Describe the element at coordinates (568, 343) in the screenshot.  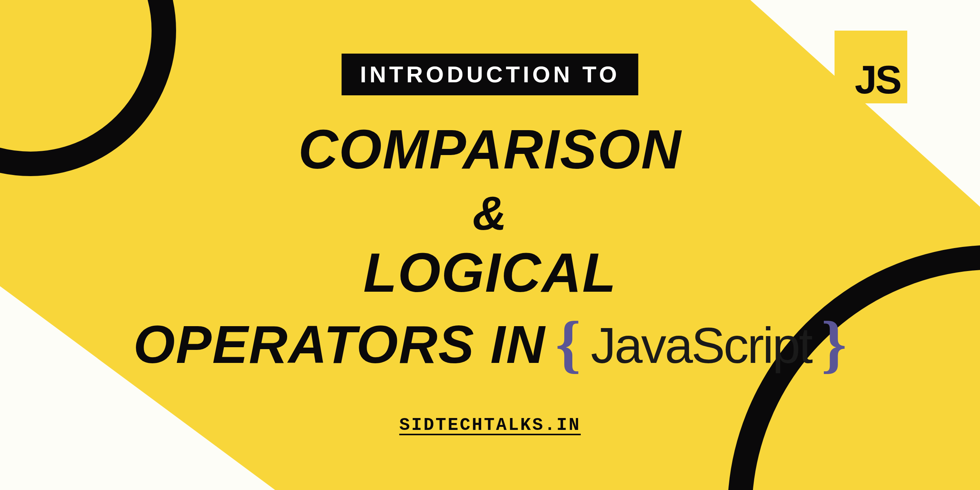
I see `brace-open-icon: {` at that location.